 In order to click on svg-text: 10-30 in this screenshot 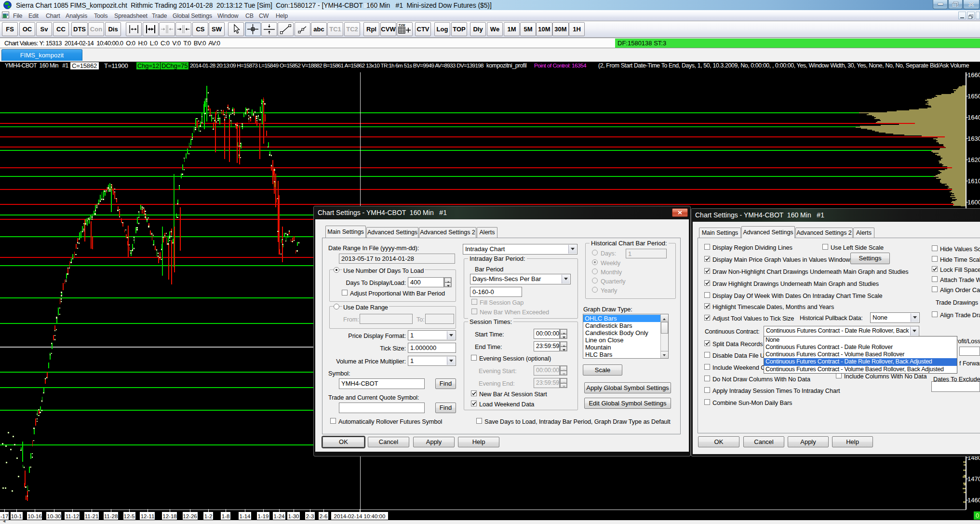, I will do `click(54, 516)`.